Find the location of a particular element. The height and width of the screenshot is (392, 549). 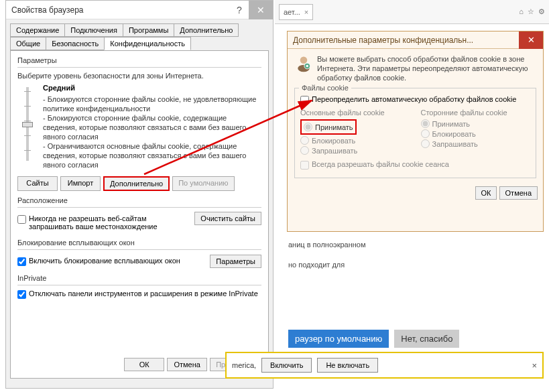

session-cookie-label: Всегда разрешать файлы cookie сеанса is located at coordinates (381, 164).